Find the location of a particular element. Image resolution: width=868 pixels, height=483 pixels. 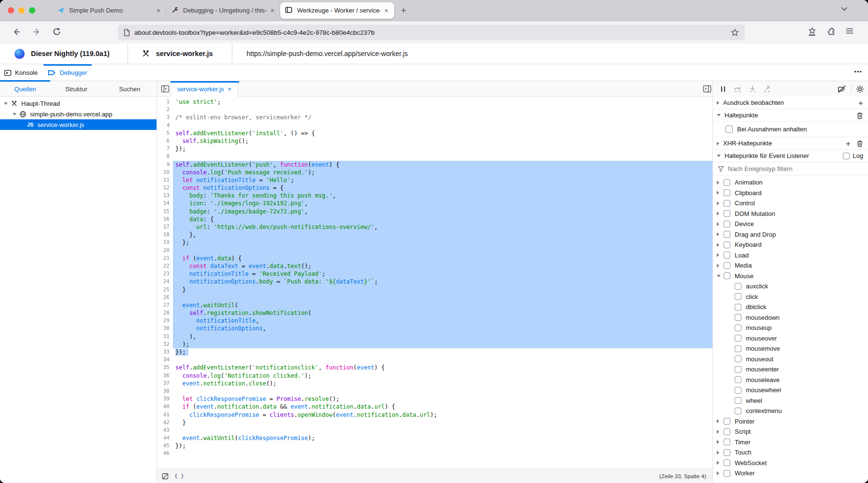

url-text: about:devtools-toolbox?type=worker&id=e9… is located at coordinates (433, 33).